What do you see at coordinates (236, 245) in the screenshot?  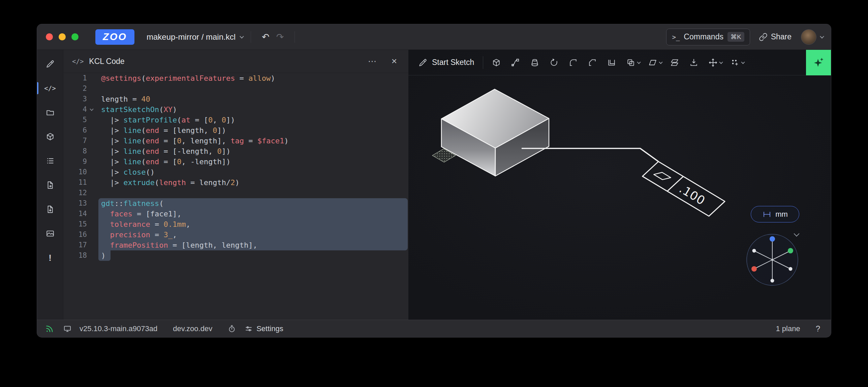 I see `code-line: 17 framePosition = [length, length],` at bounding box center [236, 245].